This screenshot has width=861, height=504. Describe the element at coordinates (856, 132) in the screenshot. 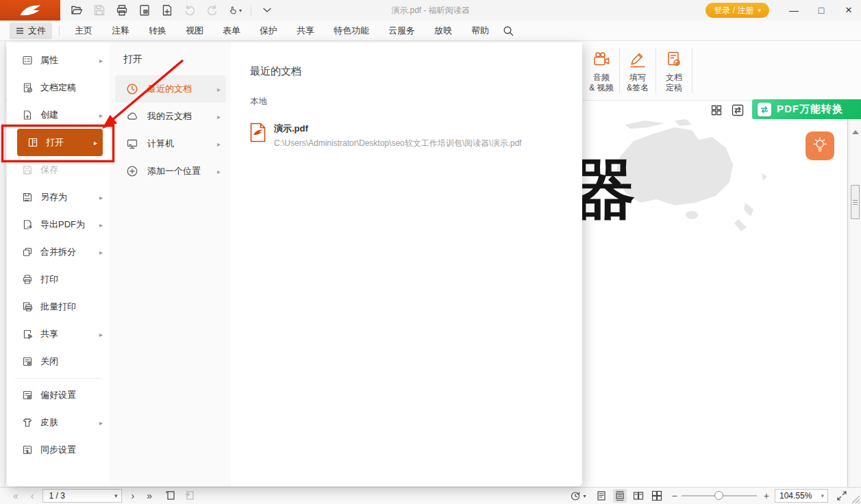

I see `scrollbar-up-arrow` at that location.